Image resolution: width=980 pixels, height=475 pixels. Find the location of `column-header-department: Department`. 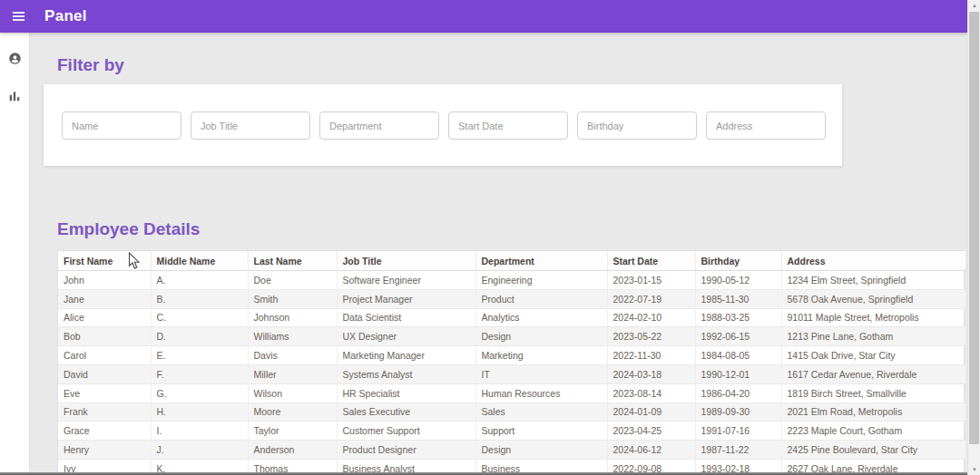

column-header-department: Department is located at coordinates (541, 261).